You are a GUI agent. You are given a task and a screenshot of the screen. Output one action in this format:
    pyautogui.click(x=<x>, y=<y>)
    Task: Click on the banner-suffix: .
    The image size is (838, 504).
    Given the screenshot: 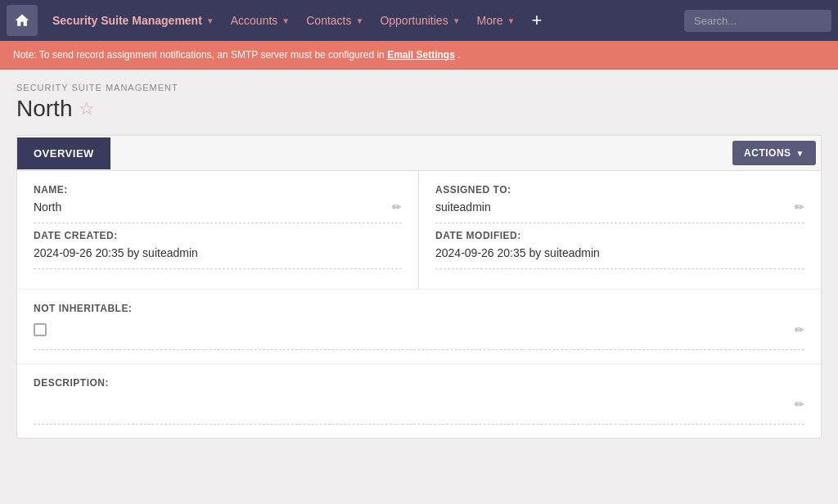 What is the action you would take?
    pyautogui.click(x=458, y=55)
    